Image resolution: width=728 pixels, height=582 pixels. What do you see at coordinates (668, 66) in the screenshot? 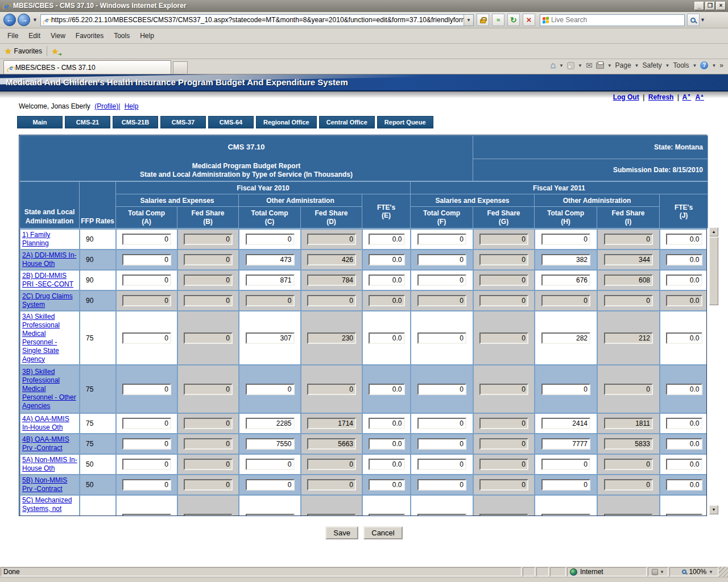
I see `safety-dropdown-icon: ▼` at bounding box center [668, 66].